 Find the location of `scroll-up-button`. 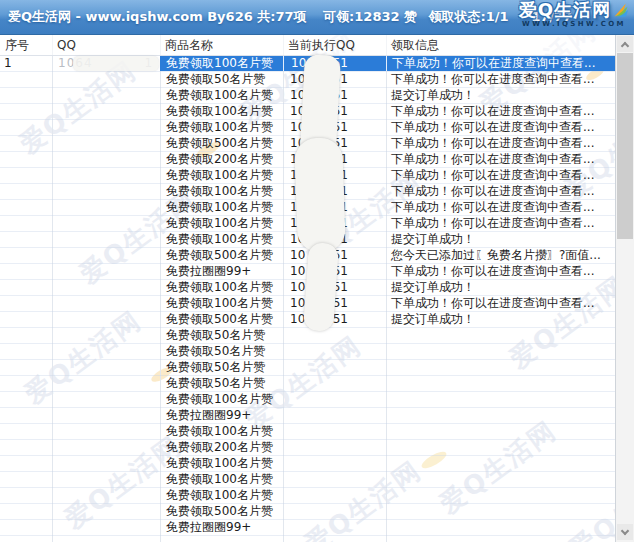

scroll-up-button is located at coordinates (625, 44).